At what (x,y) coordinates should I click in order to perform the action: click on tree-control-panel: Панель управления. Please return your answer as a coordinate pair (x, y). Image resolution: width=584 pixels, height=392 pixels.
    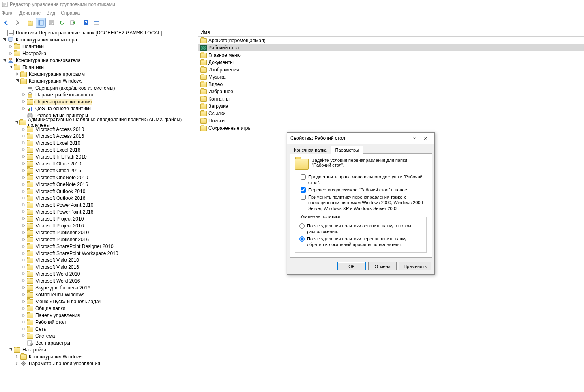
    Looking at the image, I should click on (99, 315).